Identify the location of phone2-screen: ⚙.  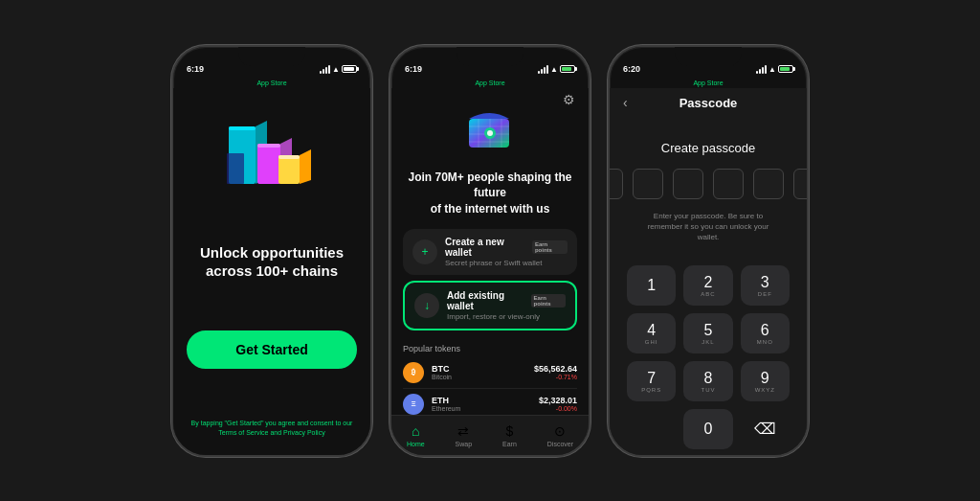
(490, 251).